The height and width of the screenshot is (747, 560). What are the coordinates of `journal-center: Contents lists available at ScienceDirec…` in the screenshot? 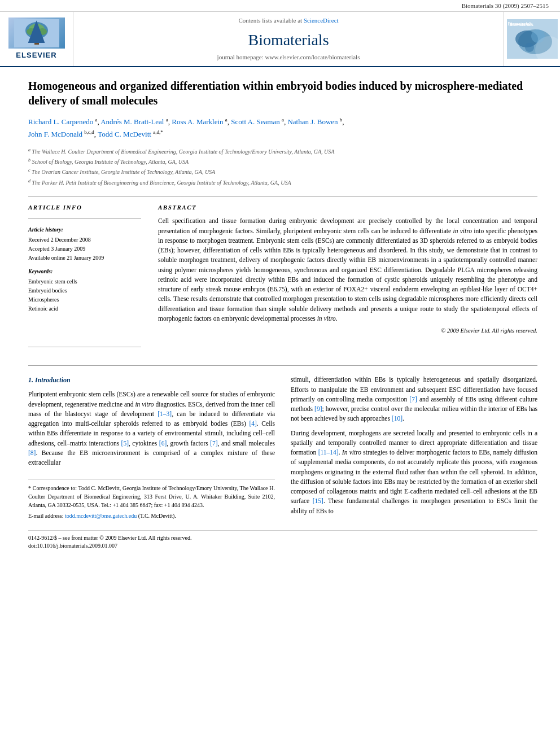 It's located at (288, 39).